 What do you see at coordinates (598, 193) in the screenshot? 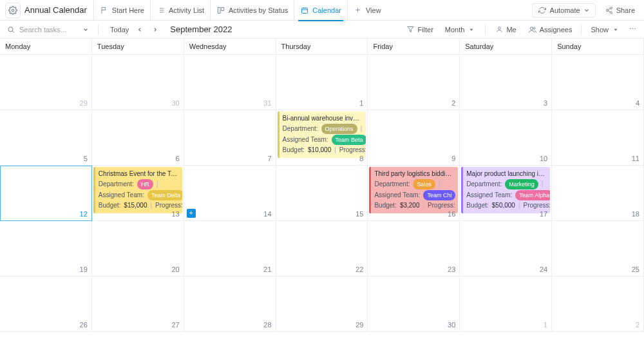
I see `calendar-cell: 18` at bounding box center [598, 193].